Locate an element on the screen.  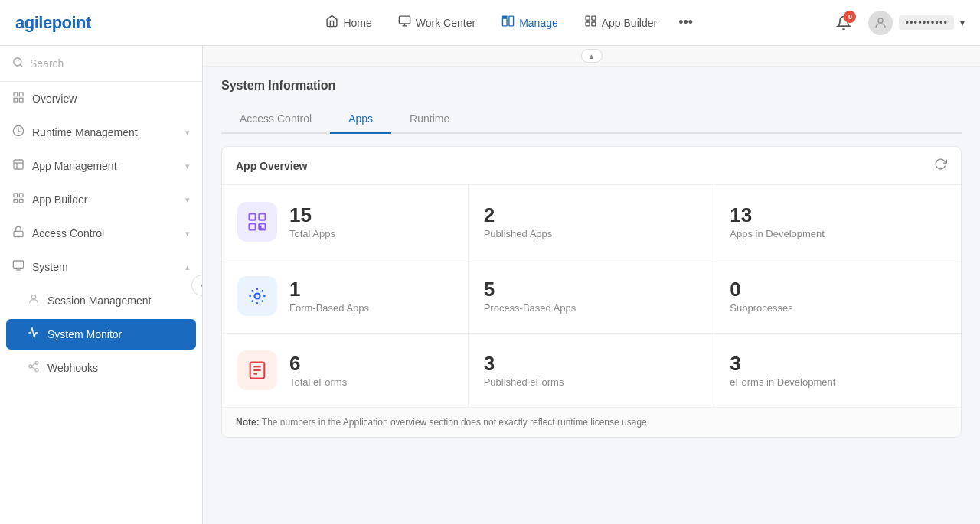
stat-info-eforms-in-dev: 3 eForms in Development is located at coordinates (782, 370).